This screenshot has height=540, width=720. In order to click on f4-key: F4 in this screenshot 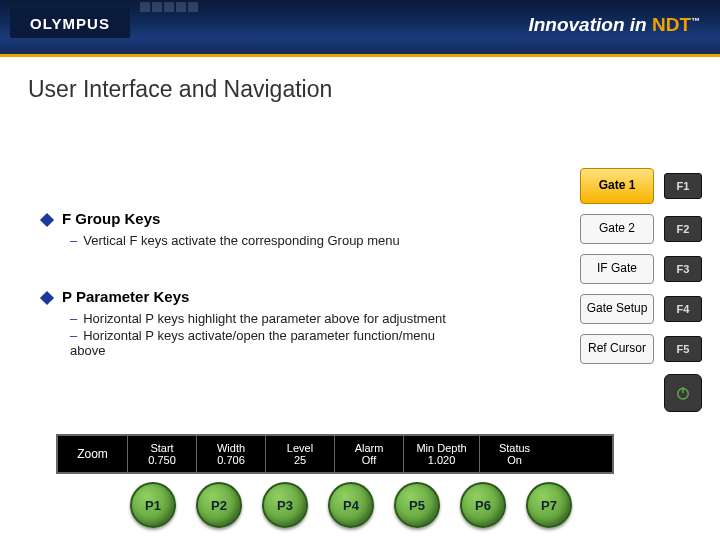, I will do `click(683, 309)`.